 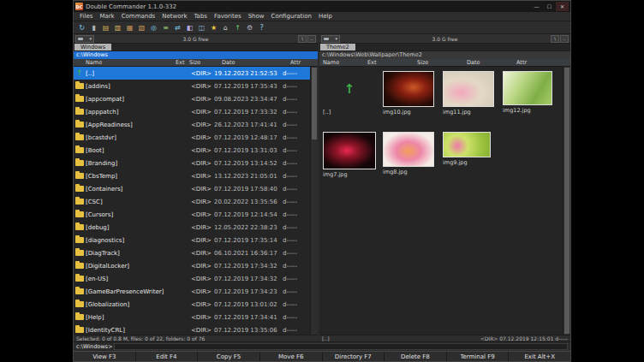 I want to click on network-icon: ◫, so click(x=202, y=27).